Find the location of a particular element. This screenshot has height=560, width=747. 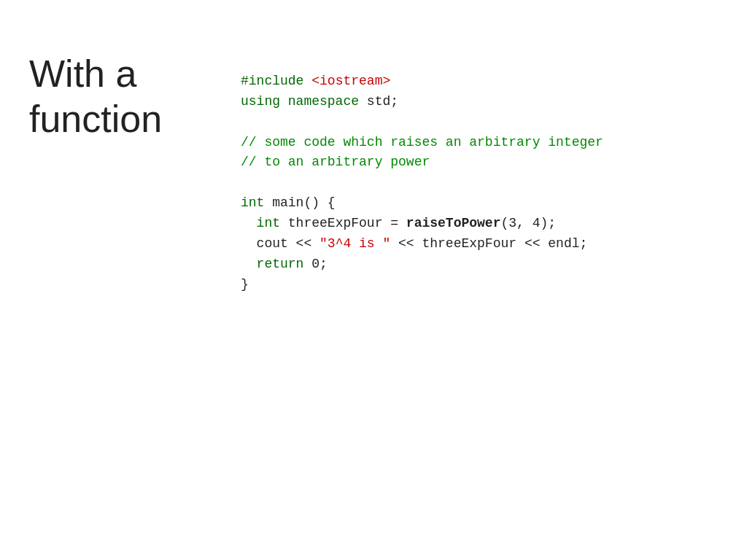

code-int-main-keyword: int is located at coordinates (252, 203).